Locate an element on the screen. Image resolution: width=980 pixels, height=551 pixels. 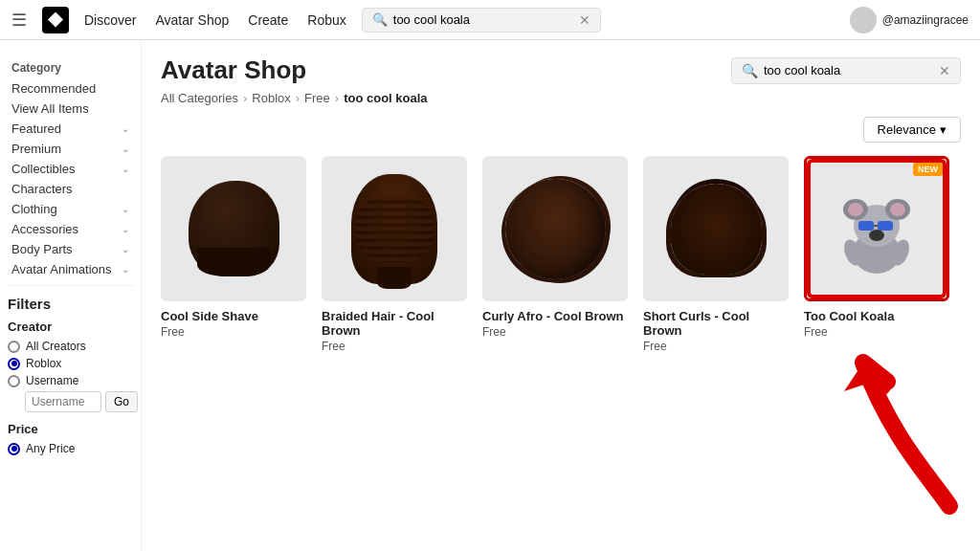
sort-row: Relevance ▾ is located at coordinates (561, 130).